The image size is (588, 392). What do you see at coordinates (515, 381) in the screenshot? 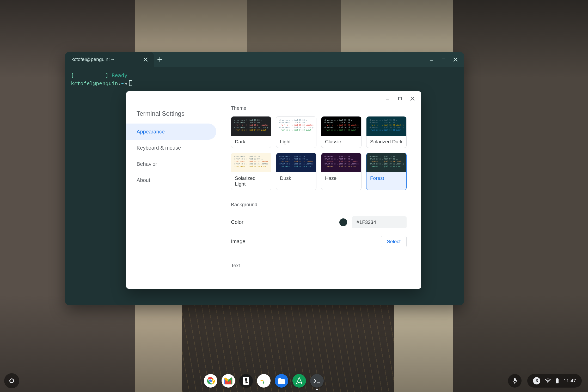
I see `voice-search-button` at bounding box center [515, 381].